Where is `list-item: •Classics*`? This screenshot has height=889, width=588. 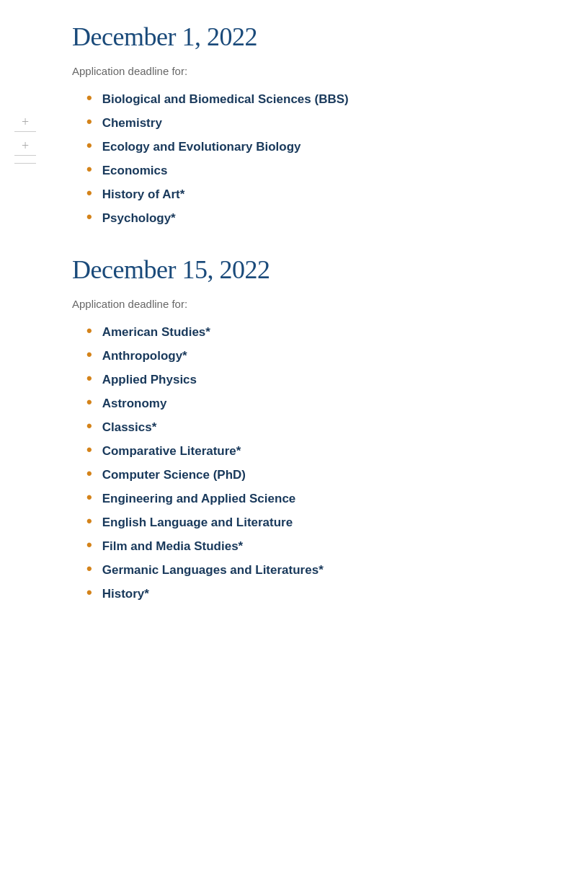 list-item: •Classics* is located at coordinates (308, 427).